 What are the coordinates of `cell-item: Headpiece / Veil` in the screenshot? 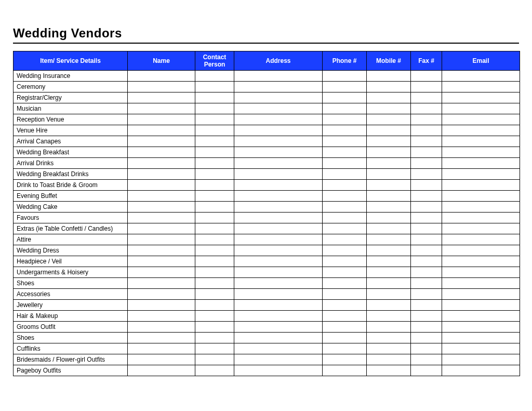 It's located at (71, 262).